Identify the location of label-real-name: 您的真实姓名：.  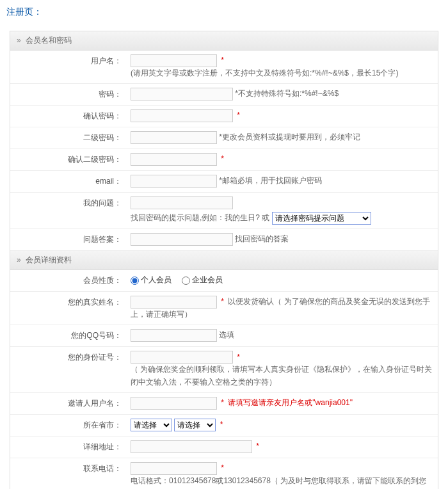
(68, 309).